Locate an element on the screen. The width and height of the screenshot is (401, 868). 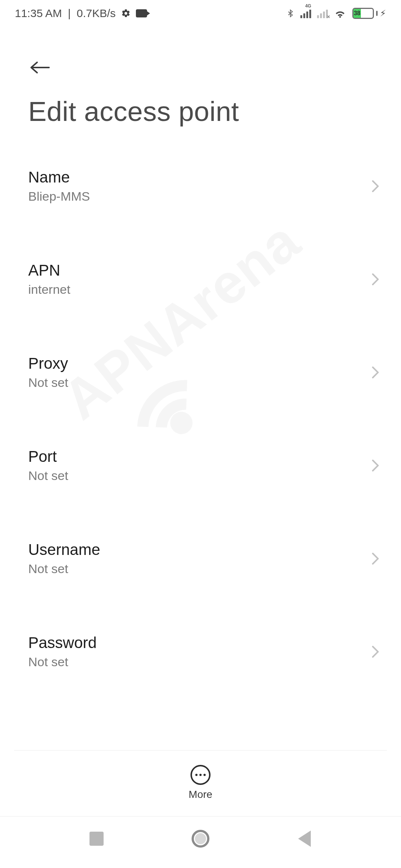
status-time: 11:35 AM is located at coordinates (39, 13).